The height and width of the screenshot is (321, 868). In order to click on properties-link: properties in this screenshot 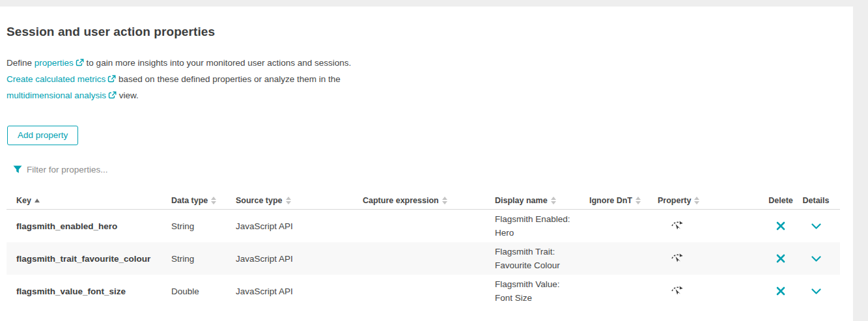, I will do `click(54, 63)`.